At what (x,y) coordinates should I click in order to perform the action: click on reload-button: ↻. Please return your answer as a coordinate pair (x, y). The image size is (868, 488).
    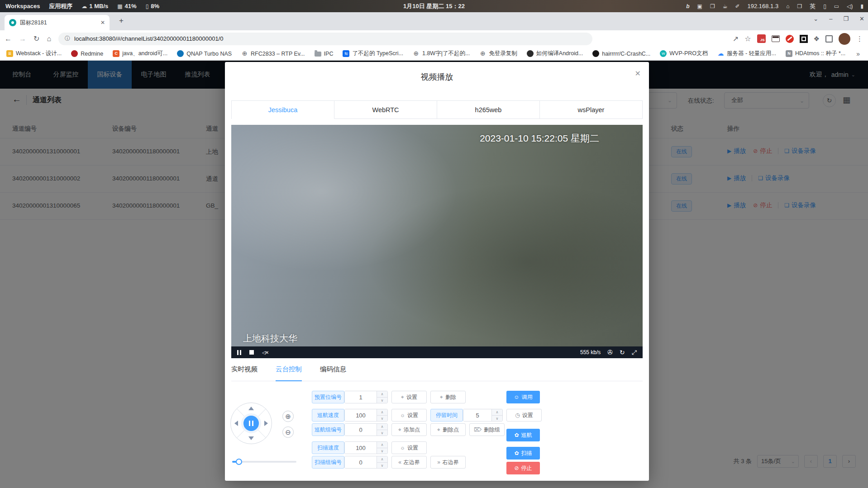
    Looking at the image, I should click on (36, 39).